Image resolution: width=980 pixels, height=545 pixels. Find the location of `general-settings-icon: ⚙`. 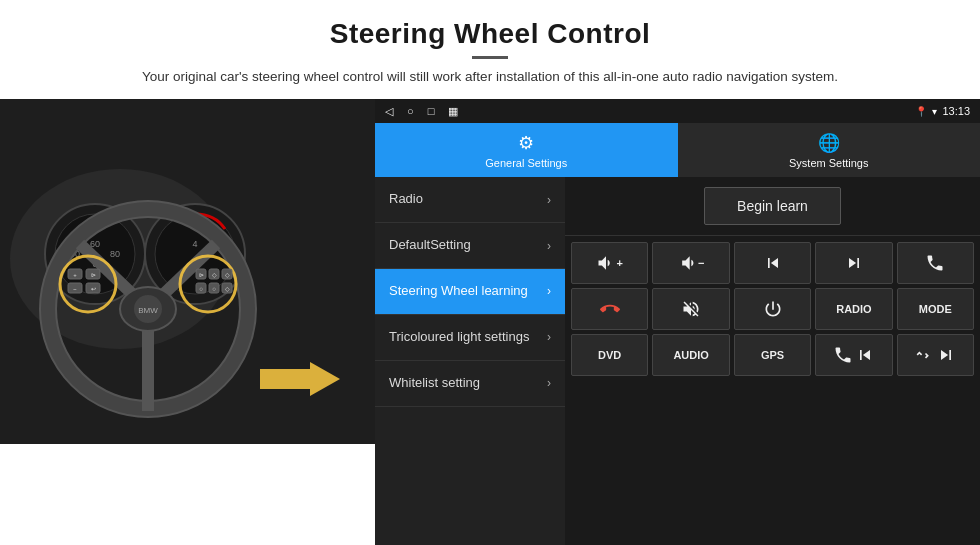

general-settings-icon: ⚙ is located at coordinates (526, 143).